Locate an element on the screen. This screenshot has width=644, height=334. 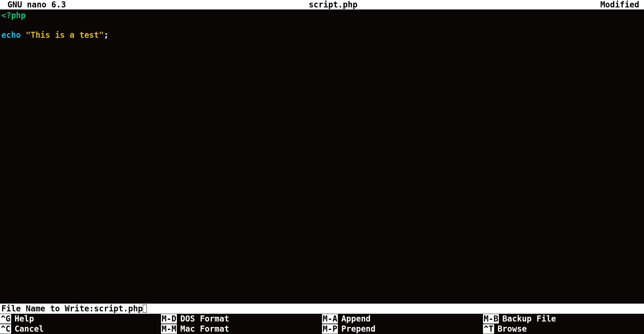
shortcut-key: ^G is located at coordinates (5, 319).